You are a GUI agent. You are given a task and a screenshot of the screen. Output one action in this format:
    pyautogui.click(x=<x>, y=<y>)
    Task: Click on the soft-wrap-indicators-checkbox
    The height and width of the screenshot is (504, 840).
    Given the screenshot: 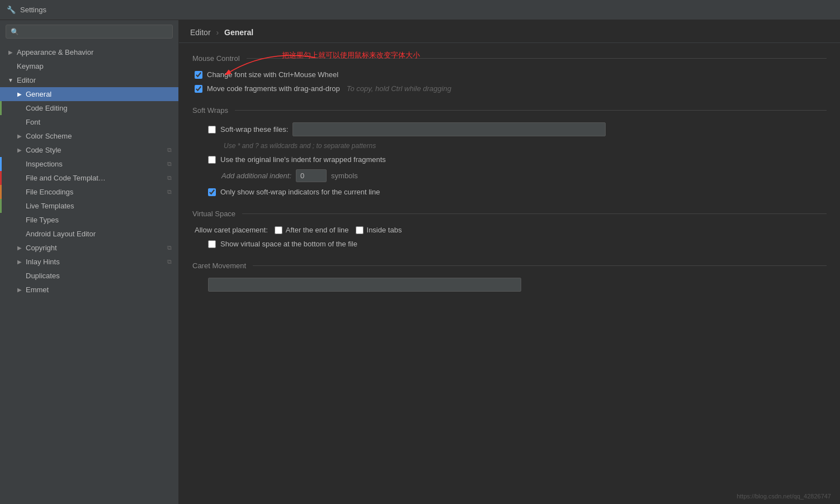 What is the action you would take?
    pyautogui.click(x=212, y=192)
    